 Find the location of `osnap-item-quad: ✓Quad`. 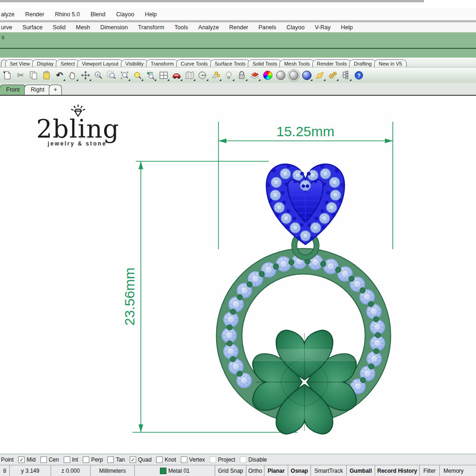

osnap-item-quad: ✓Quad is located at coordinates (140, 460).